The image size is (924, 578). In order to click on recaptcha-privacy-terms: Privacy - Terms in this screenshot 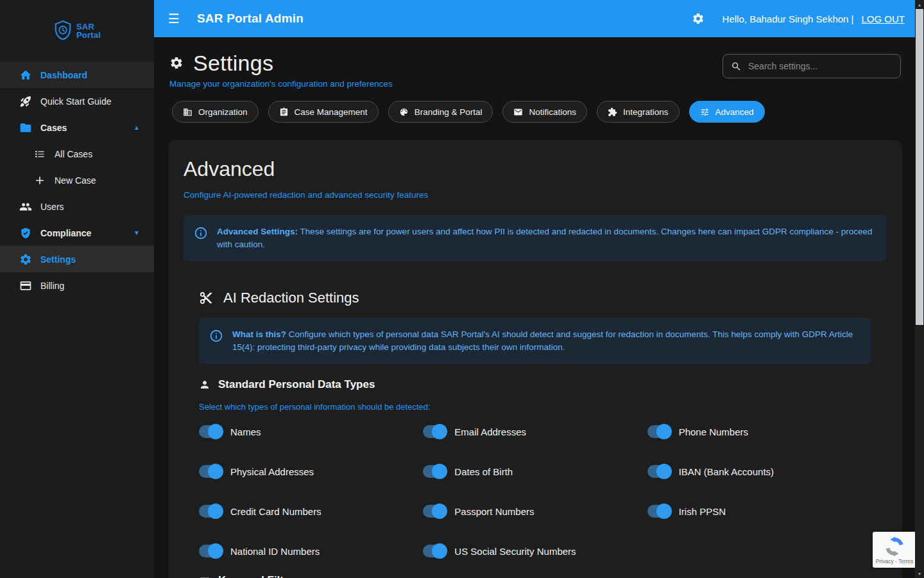, I will do `click(894, 561)`.